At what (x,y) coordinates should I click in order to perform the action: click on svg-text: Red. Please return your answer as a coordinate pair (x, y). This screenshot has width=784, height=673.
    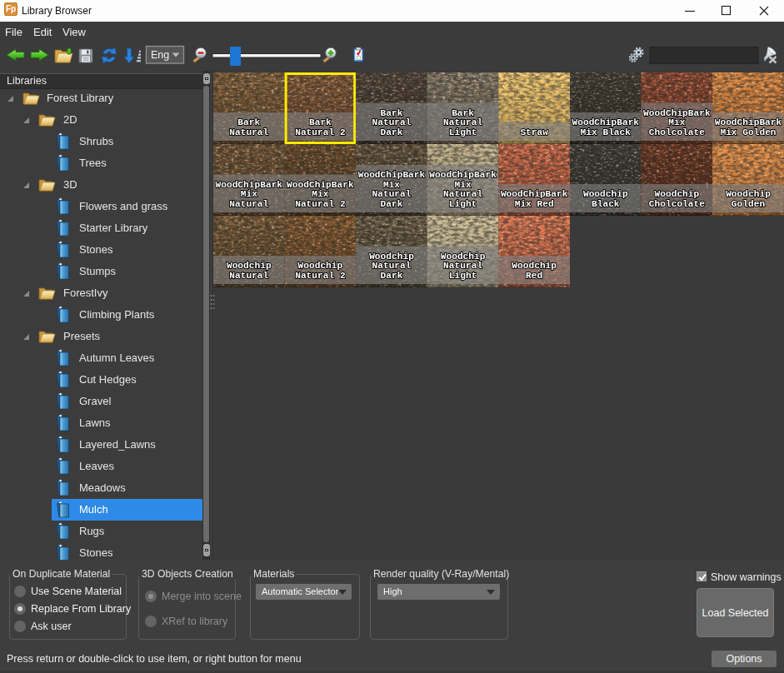
    Looking at the image, I should click on (534, 276).